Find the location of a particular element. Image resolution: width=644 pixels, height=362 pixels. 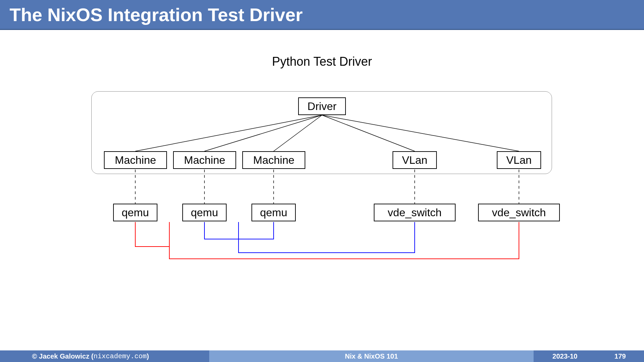

slide-header: The NixOS Integration Test Driver is located at coordinates (322, 15).